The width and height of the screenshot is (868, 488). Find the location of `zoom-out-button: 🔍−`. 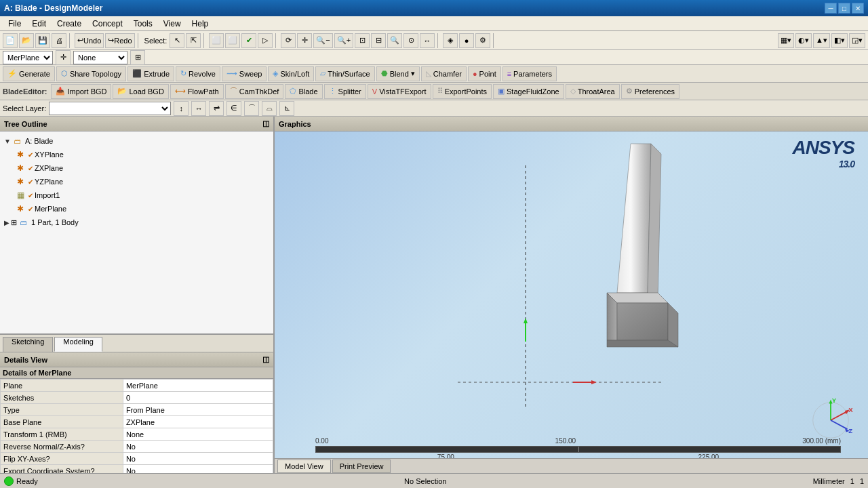

zoom-out-button: 🔍− is located at coordinates (323, 41).